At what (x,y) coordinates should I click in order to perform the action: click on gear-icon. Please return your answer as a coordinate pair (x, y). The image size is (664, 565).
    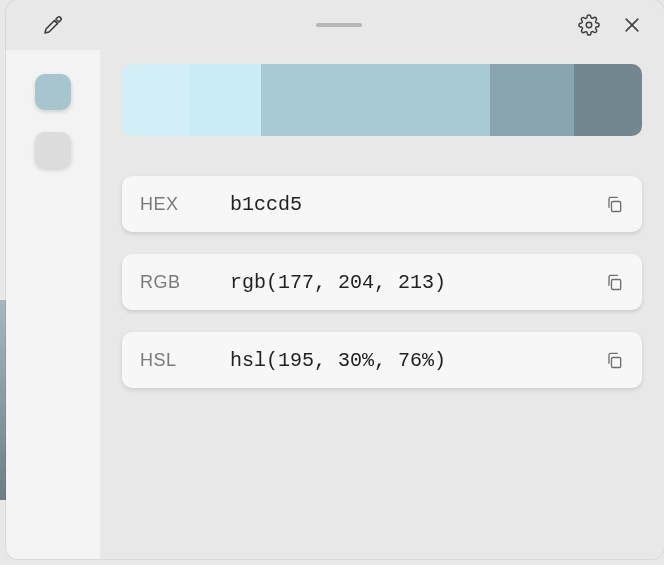
    Looking at the image, I should click on (589, 25).